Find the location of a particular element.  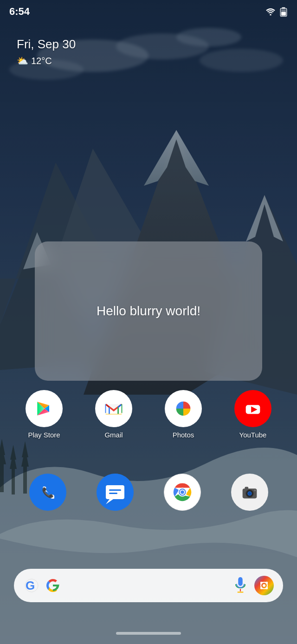

lens-icon is located at coordinates (264, 585).